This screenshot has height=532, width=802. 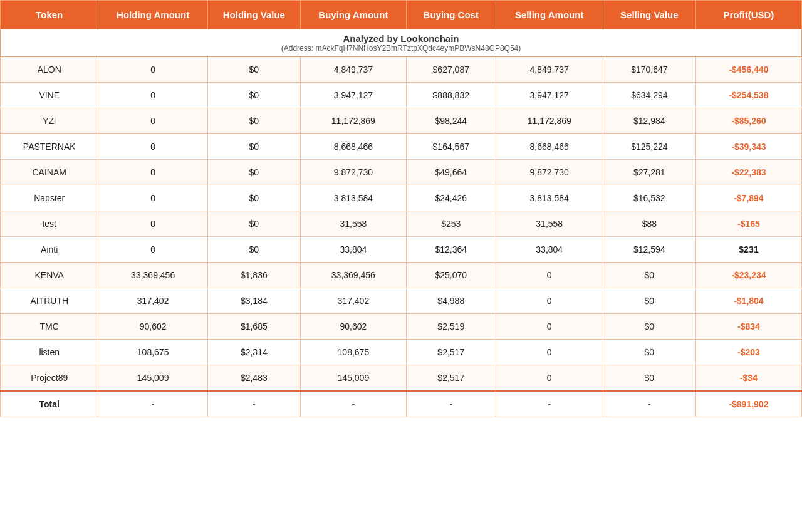 I want to click on cell-token: test, so click(x=49, y=224).